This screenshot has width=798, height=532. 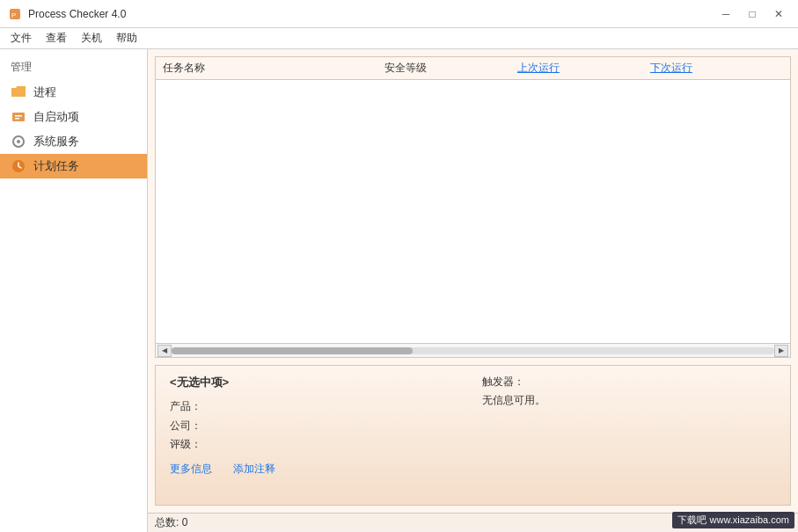 What do you see at coordinates (74, 92) in the screenshot?
I see `sidebar-item-processes: 进程` at bounding box center [74, 92].